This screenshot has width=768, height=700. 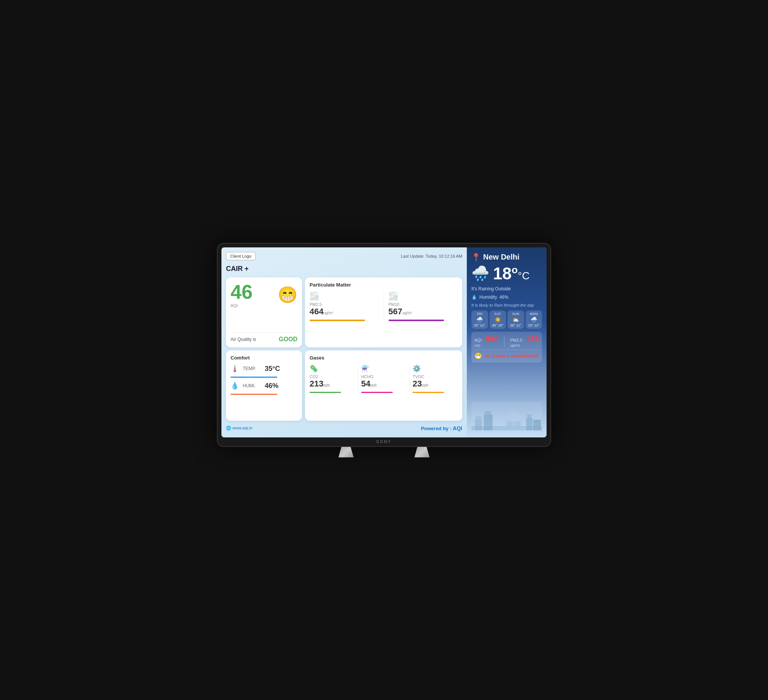 I want to click on forecast-day-sat: SAT, so click(x=498, y=314).